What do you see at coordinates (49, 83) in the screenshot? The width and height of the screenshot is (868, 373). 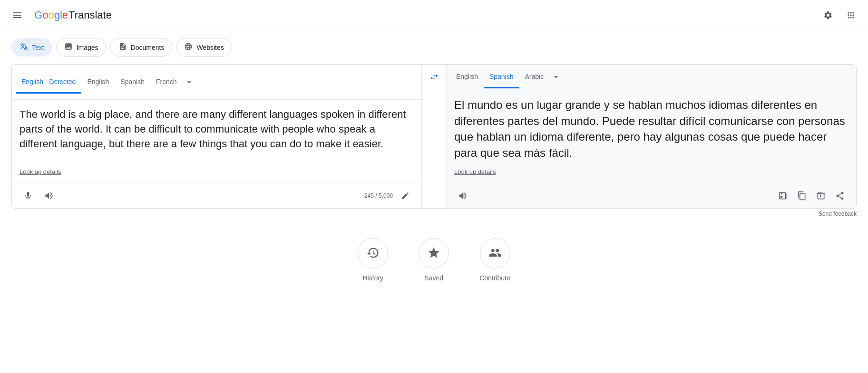 I see `source-lang-detected: English - Detected` at bounding box center [49, 83].